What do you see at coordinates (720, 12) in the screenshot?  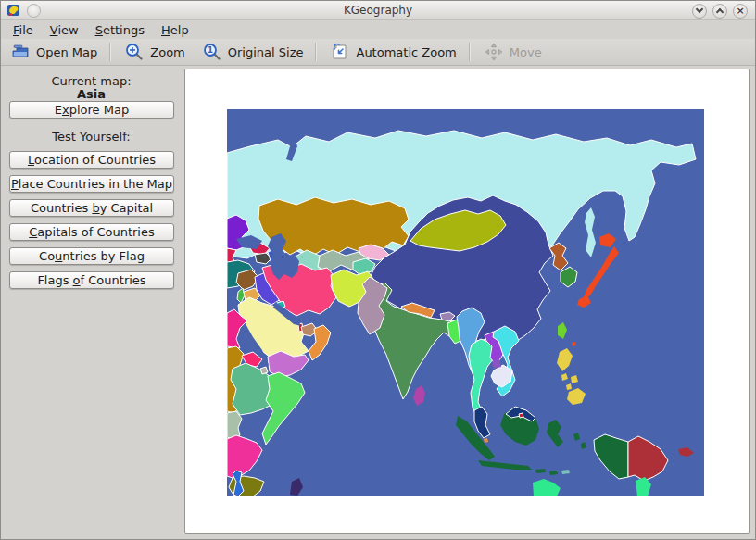 I see `maximize-icon` at bounding box center [720, 12].